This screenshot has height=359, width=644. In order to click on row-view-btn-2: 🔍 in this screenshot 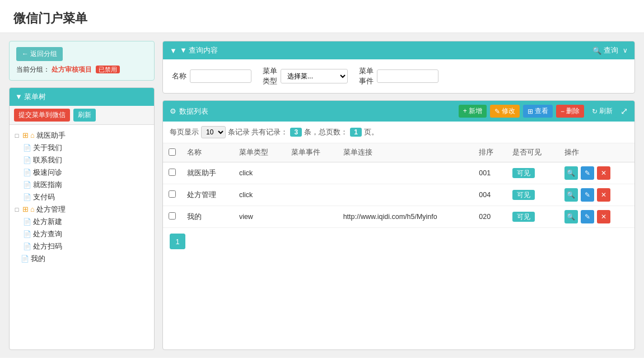, I will do `click(571, 217)`.